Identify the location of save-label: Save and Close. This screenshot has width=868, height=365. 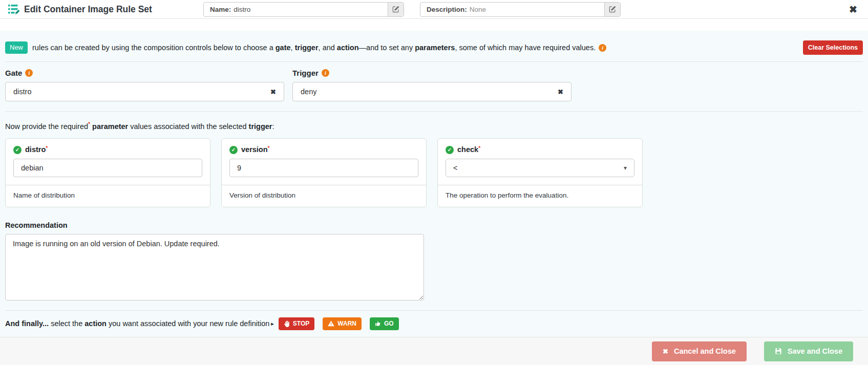
(815, 351).